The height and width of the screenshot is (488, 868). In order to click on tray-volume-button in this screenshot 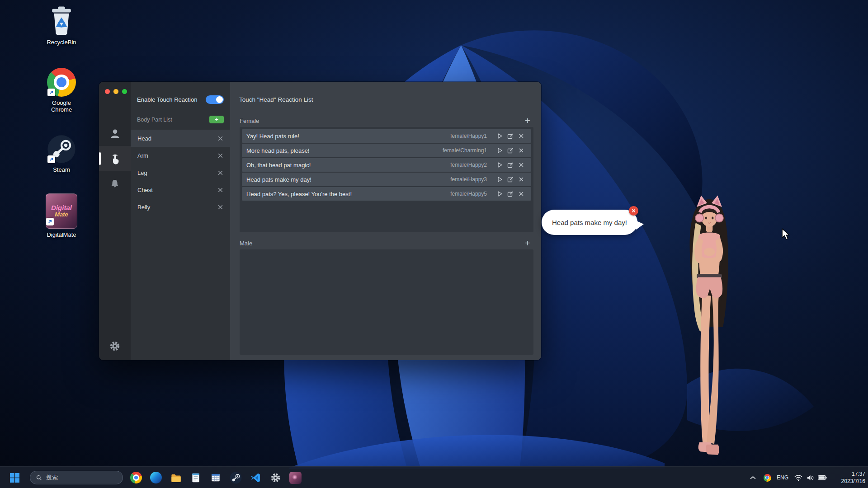, I will do `click(810, 477)`.